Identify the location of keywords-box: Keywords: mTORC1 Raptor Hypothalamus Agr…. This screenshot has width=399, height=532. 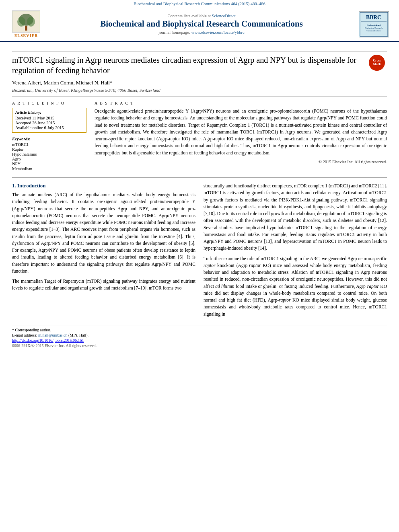
(49, 154).